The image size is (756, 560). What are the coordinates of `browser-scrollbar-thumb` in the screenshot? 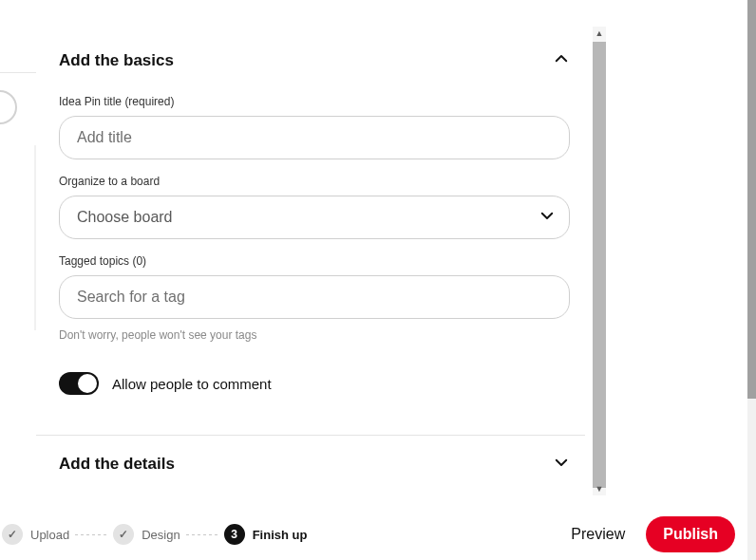 It's located at (752, 199).